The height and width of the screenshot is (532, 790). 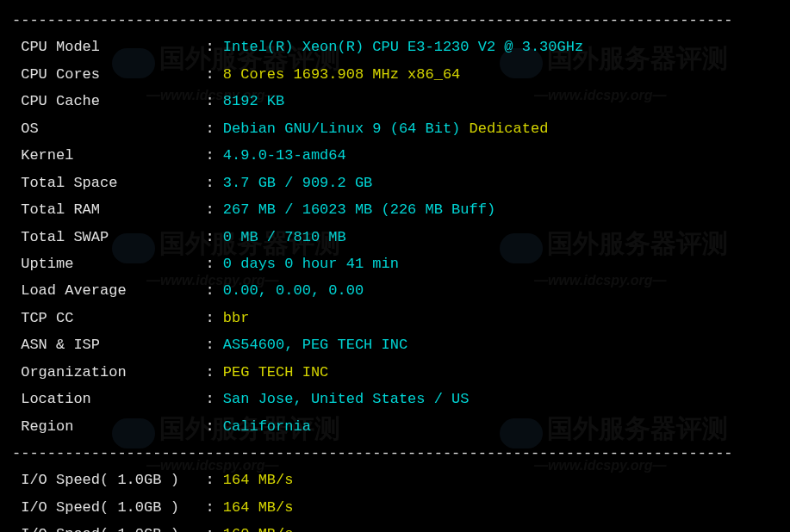 What do you see at coordinates (29, 129) in the screenshot?
I see `label-os: OS` at bounding box center [29, 129].